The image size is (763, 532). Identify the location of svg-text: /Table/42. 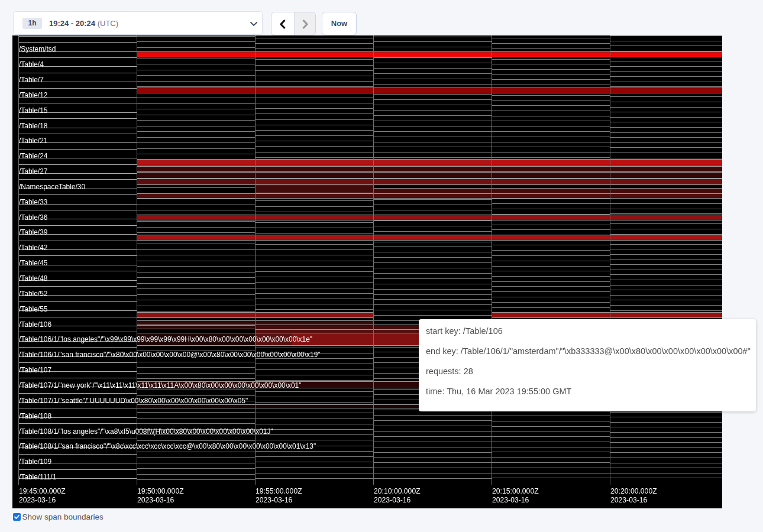
(33, 248).